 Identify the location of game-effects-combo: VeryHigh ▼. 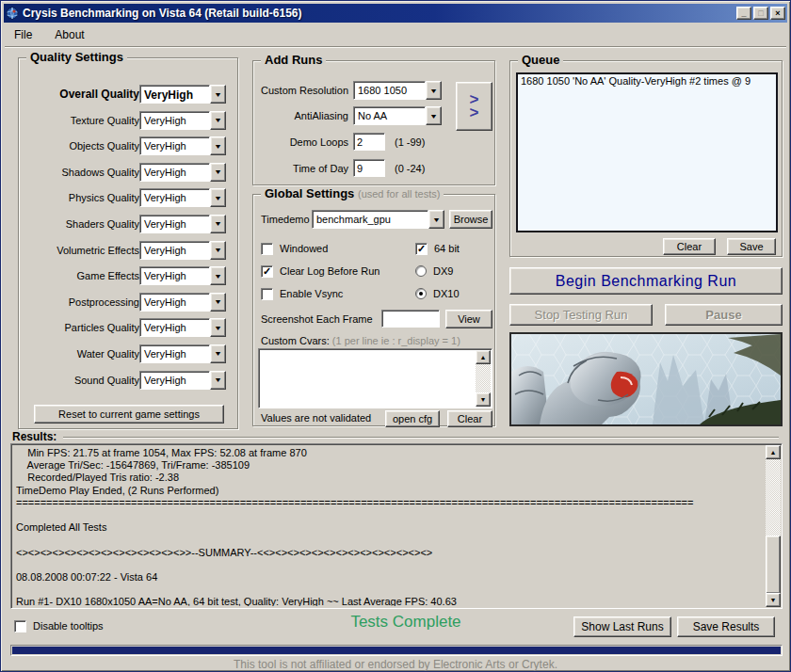
(183, 276).